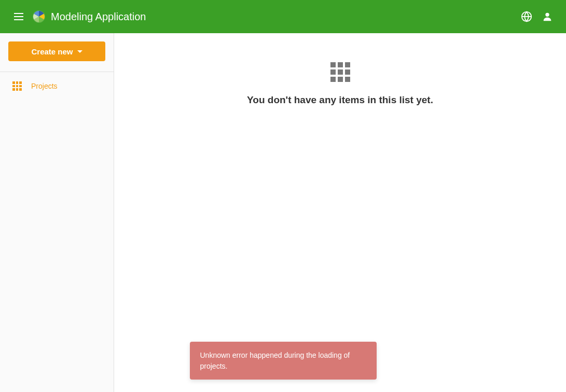  I want to click on app-header: Modeling Application, so click(283, 17).